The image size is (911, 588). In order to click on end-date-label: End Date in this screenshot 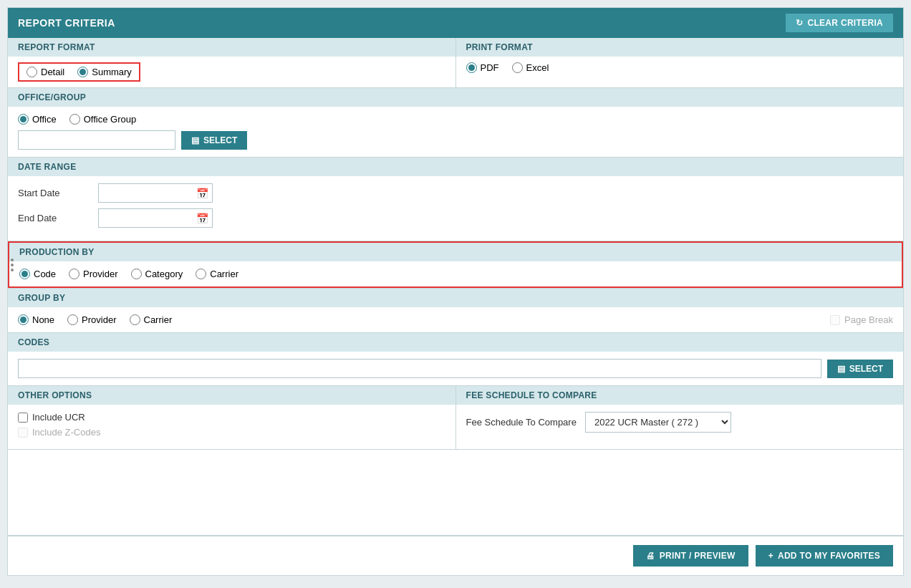, I will do `click(54, 218)`.